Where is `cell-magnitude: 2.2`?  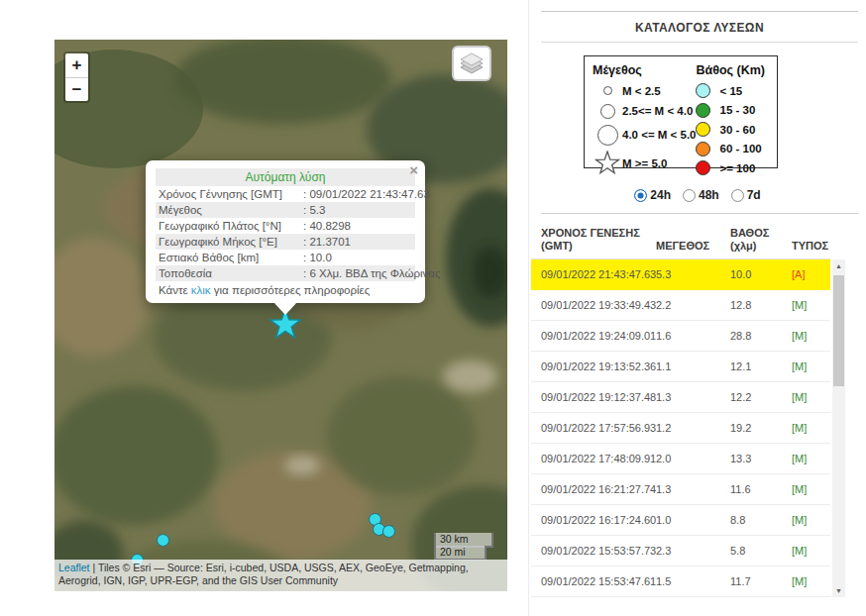
cell-magnitude: 2.2 is located at coordinates (686, 305).